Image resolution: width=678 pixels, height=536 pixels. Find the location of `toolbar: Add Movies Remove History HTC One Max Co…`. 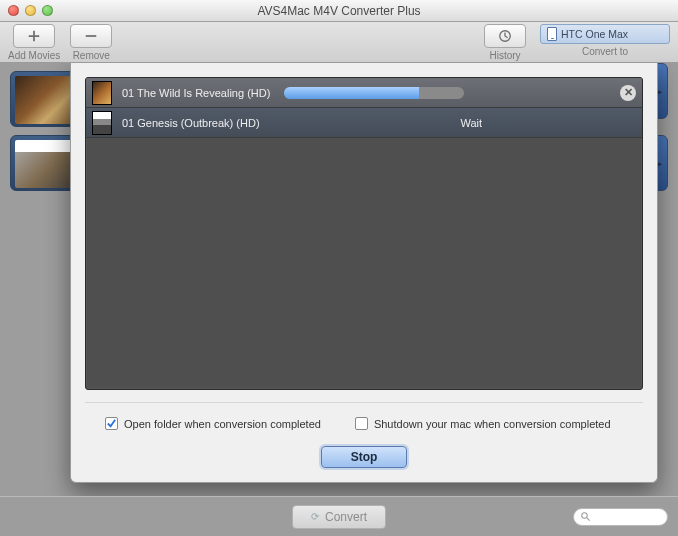

toolbar: Add Movies Remove History HTC One Max Co… is located at coordinates (339, 42).